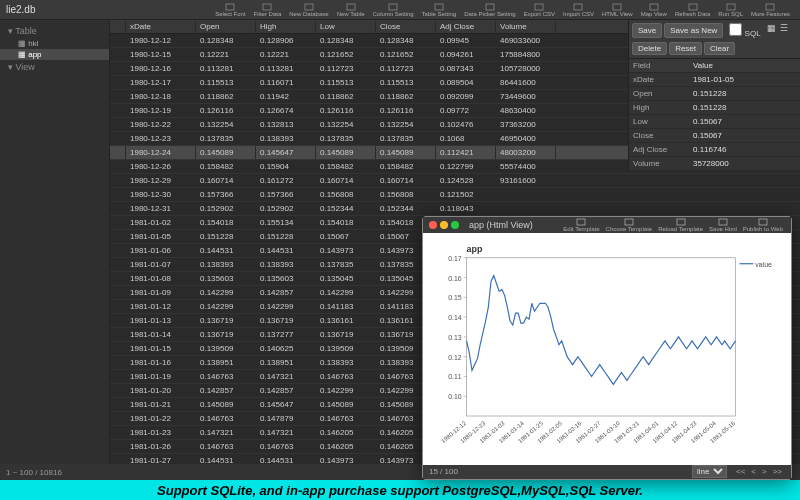  What do you see at coordinates (394, 10) in the screenshot?
I see `toolbar-column-setting: Column Setting` at bounding box center [394, 10].